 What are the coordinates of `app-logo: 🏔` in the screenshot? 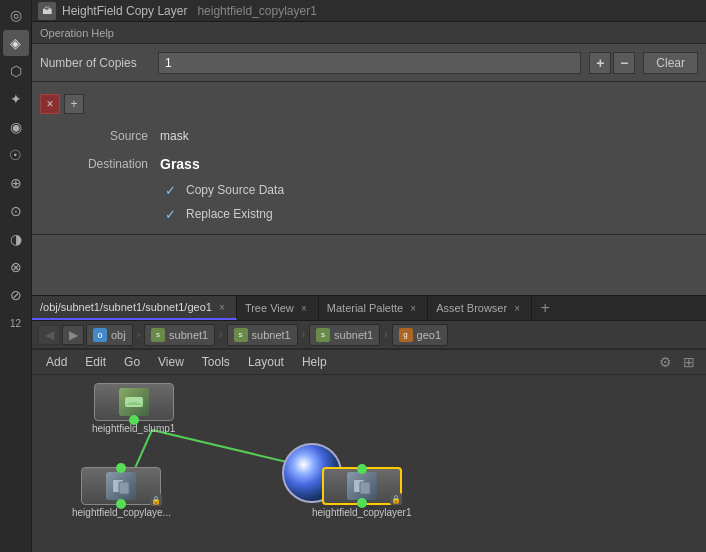 It's located at (47, 11).